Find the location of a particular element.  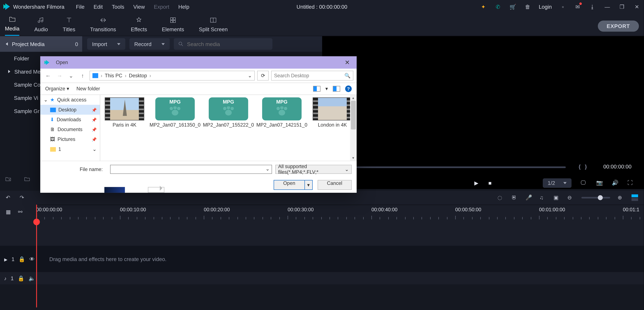

nav-recent-button: ⌄ is located at coordinates (71, 76).